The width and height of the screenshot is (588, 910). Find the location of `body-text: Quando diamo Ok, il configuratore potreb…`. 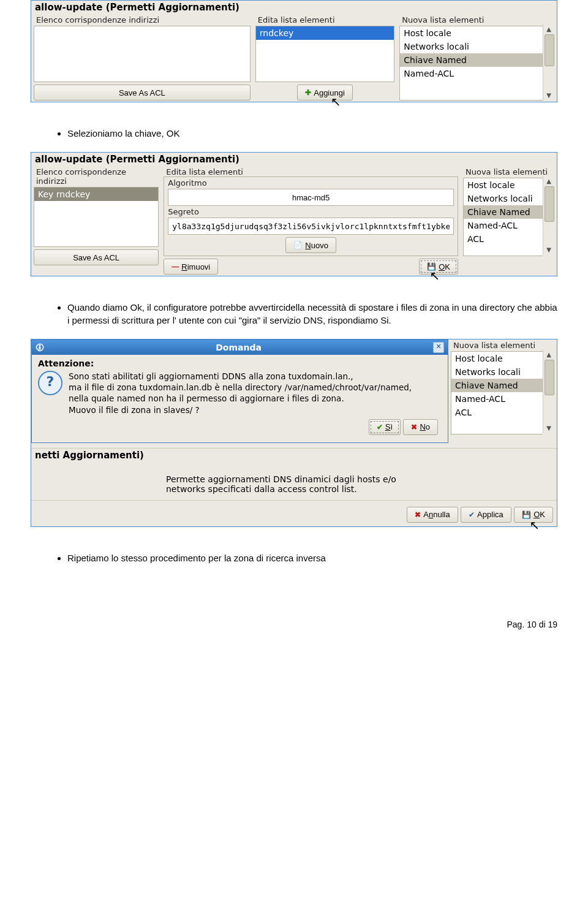

body-text: Quando diamo Ok, il configuratore potreb… is located at coordinates (294, 314).